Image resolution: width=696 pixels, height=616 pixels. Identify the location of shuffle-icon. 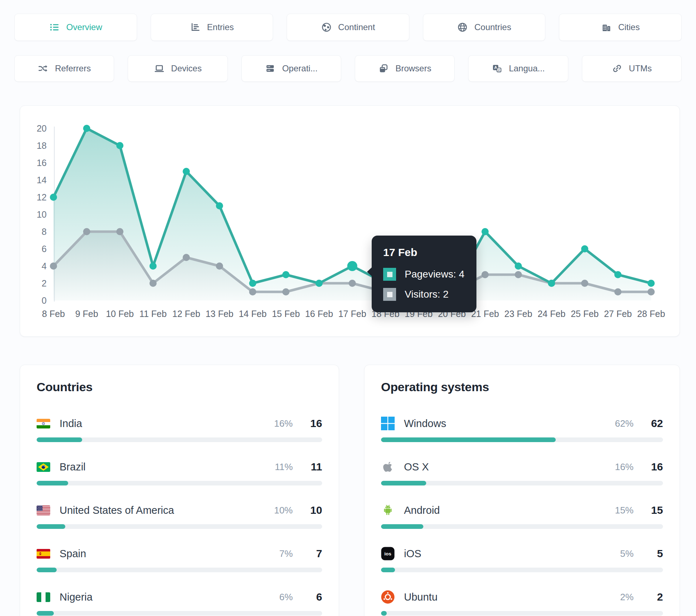
(43, 68).